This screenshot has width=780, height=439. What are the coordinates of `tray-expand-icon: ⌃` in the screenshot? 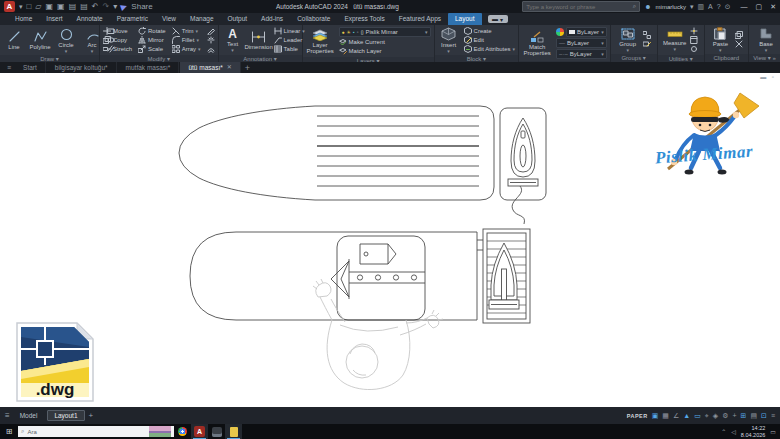 It's located at (724, 432).